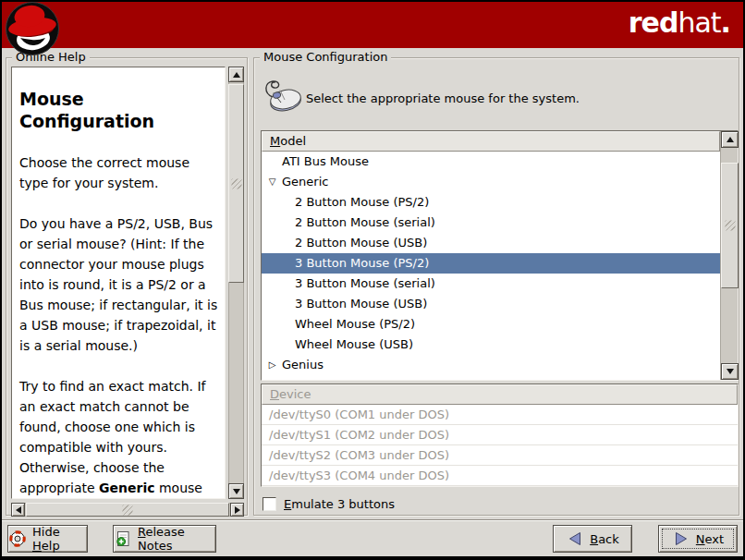 The width and height of the screenshot is (745, 560). Describe the element at coordinates (491, 162) in the screenshot. I see `model-row: ATI Bus Mouse` at that location.